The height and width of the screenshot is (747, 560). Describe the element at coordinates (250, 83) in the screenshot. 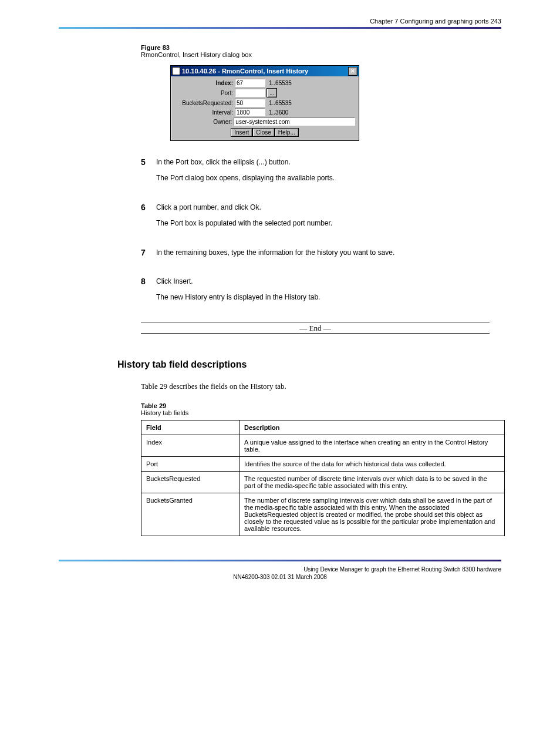

I see `index-input` at that location.